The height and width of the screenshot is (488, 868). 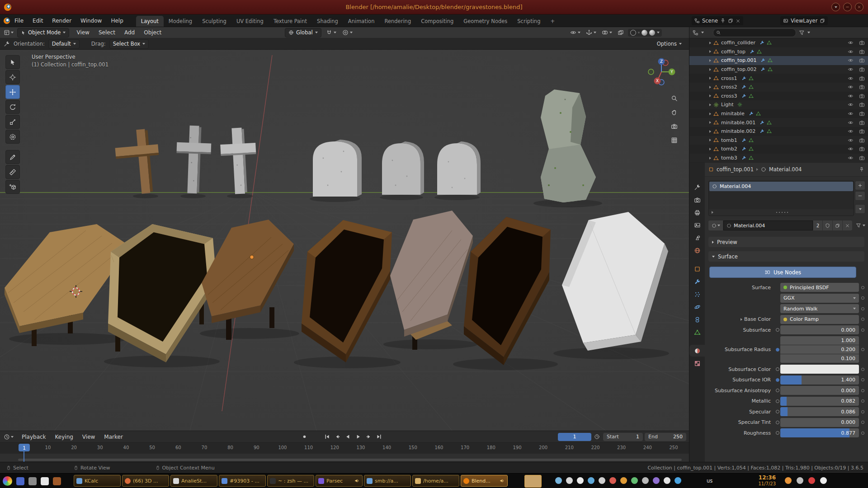 What do you see at coordinates (697, 319) in the screenshot?
I see `properties-tab-constraints` at bounding box center [697, 319].